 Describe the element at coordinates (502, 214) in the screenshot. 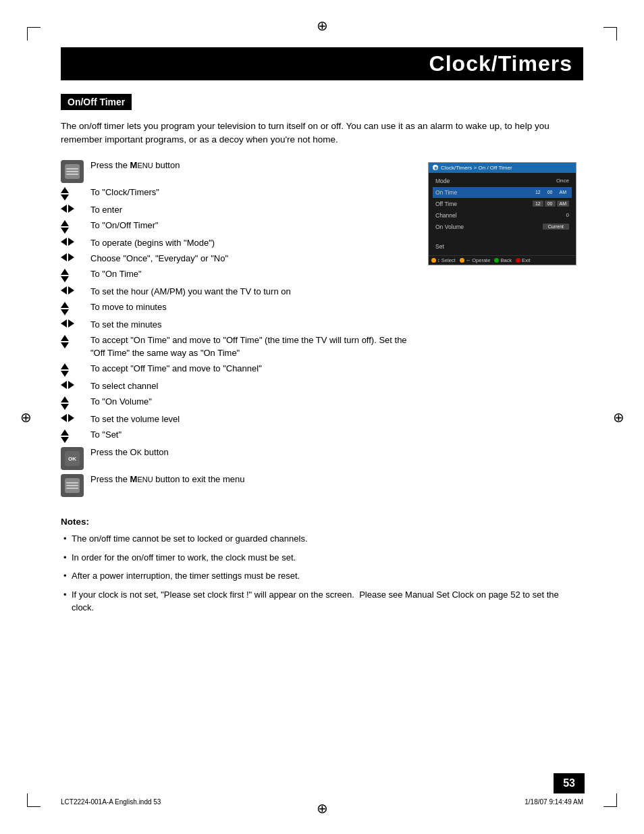

I see `tv-content: Mode Once On Time 12 00 AM` at that location.